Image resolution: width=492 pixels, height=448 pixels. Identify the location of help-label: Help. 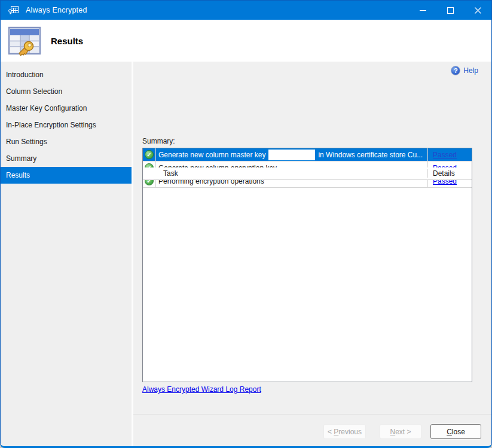
(471, 71).